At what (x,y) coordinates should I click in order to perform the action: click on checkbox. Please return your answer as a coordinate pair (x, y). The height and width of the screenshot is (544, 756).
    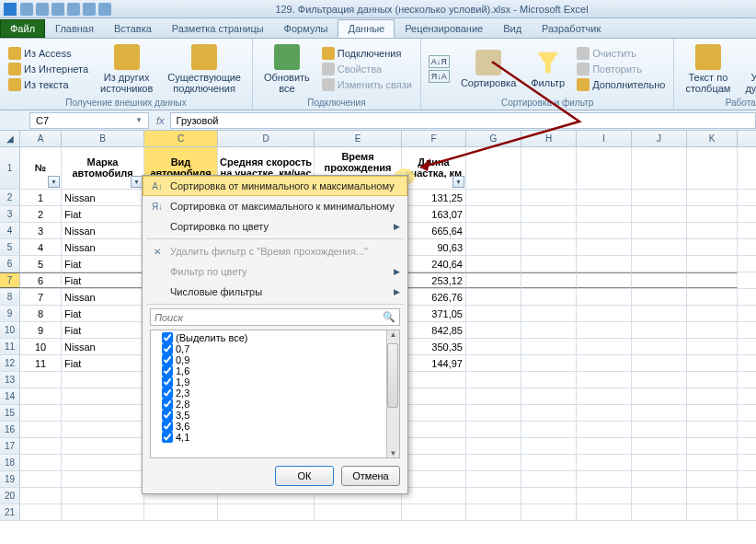
    Looking at the image, I should click on (167, 338).